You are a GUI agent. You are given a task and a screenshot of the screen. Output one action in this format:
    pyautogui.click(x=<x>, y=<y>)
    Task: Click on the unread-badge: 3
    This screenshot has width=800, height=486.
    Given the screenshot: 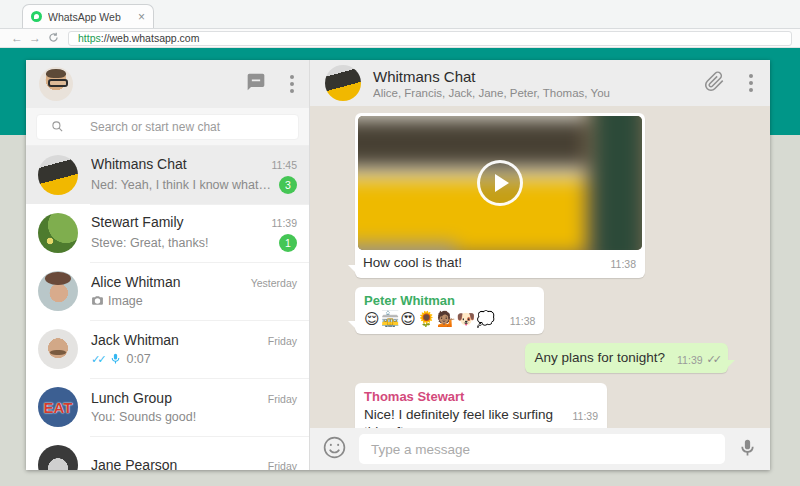 What is the action you would take?
    pyautogui.click(x=288, y=185)
    